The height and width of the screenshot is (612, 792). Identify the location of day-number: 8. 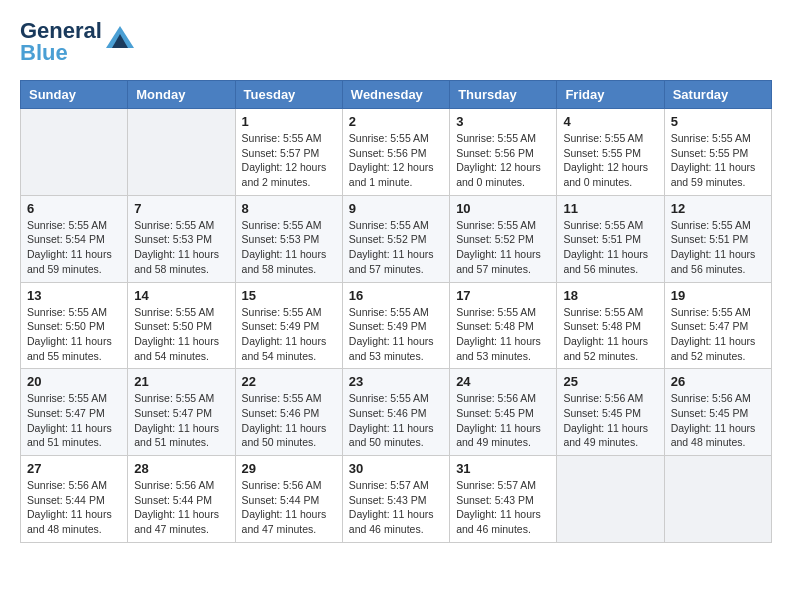
(289, 208).